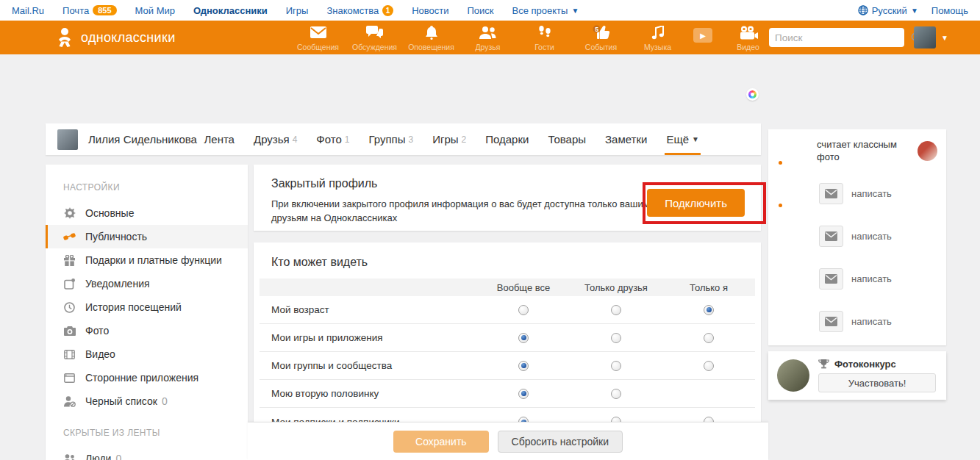 This screenshot has width=980, height=460. What do you see at coordinates (858, 151) in the screenshot?
I see `like-text: считает классным фото` at bounding box center [858, 151].